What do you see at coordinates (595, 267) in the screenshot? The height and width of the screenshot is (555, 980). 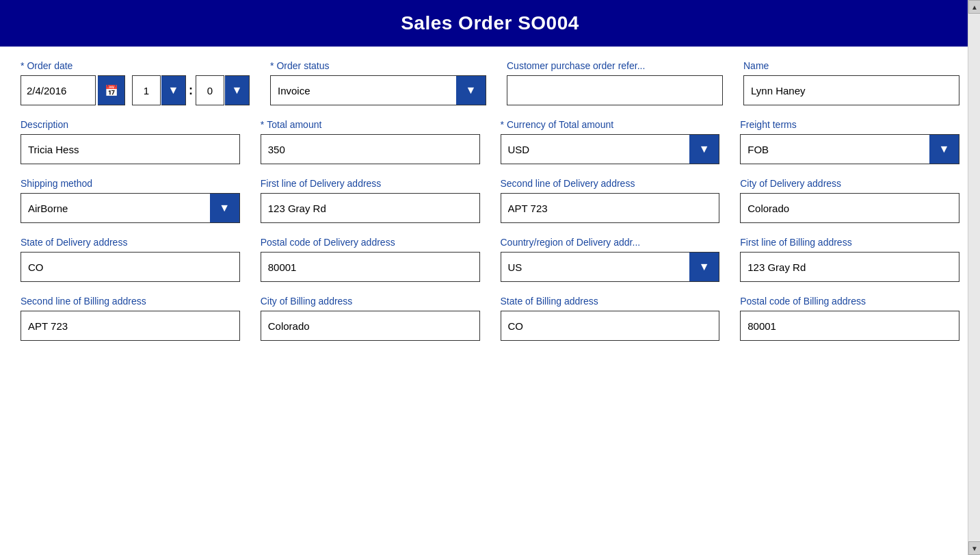 I see `delivery-country-input` at bounding box center [595, 267].